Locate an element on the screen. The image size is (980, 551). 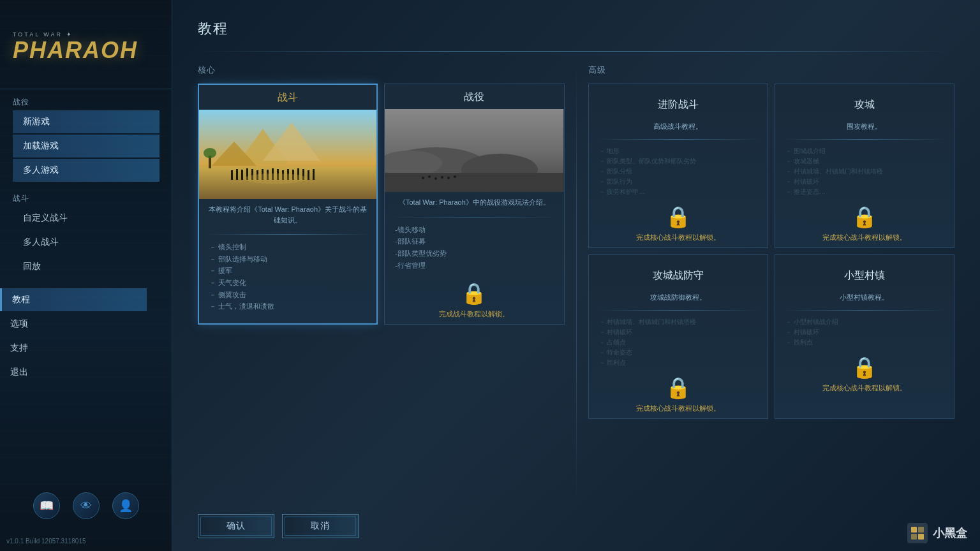
siege-def-locked: 🔒 完成核心战斗教程以解锁。 is located at coordinates (678, 394).